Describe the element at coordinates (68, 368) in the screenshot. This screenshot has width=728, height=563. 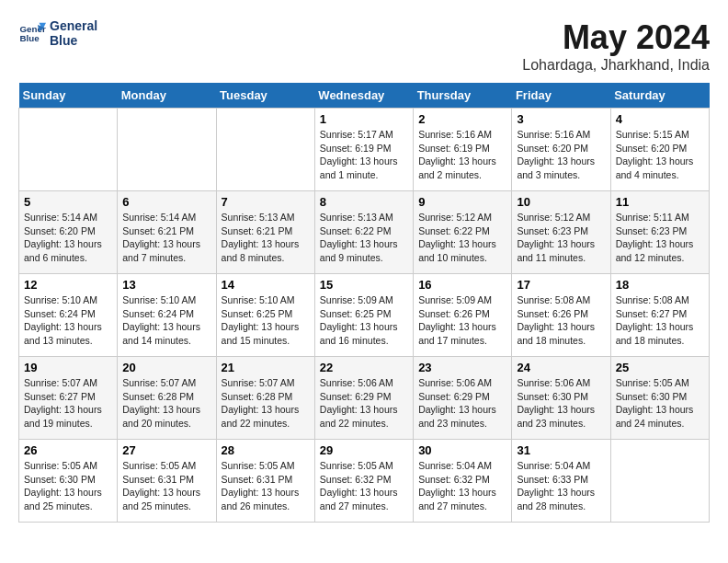
I see `day-number: 19` at that location.